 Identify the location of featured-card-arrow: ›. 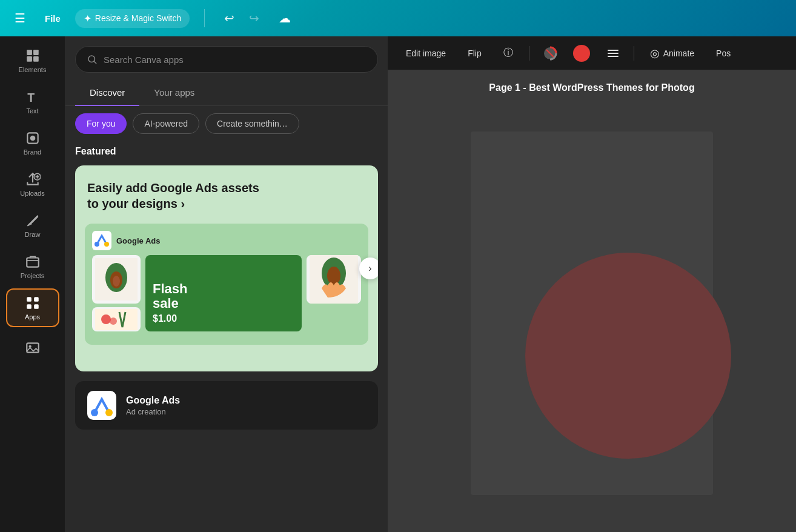
(183, 204).